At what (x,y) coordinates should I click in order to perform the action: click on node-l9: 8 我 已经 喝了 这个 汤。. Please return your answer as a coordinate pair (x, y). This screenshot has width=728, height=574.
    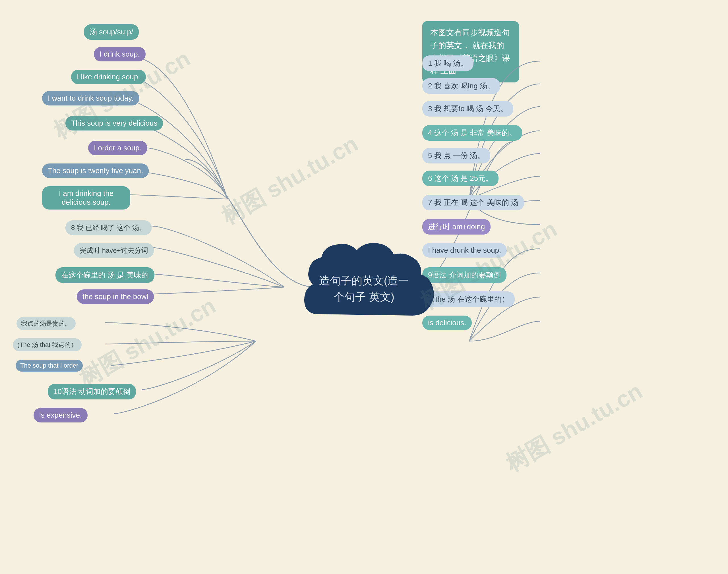
    Looking at the image, I should click on (109, 228).